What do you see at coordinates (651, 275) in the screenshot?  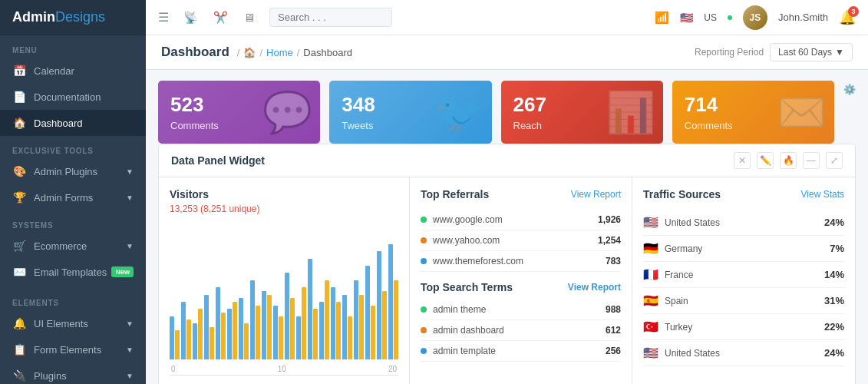 I see `country-flag: 🇫🇷` at bounding box center [651, 275].